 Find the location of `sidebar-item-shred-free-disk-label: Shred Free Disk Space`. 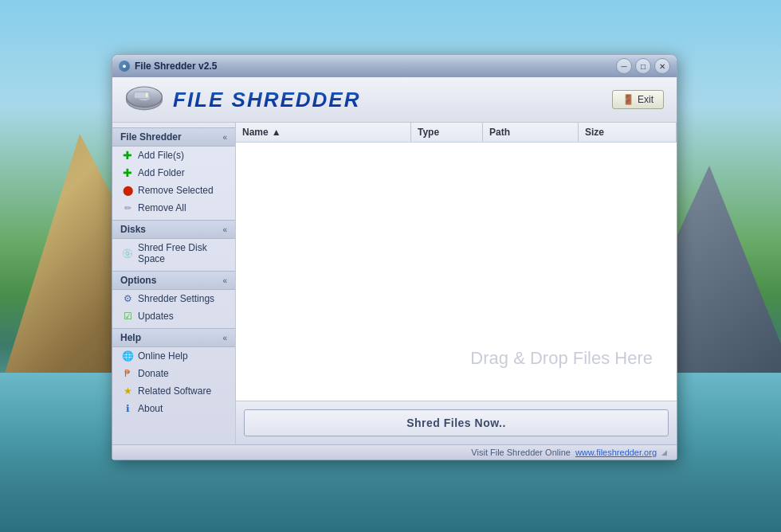

sidebar-item-shred-free-disk-label: Shred Free Disk Space is located at coordinates (182, 253).